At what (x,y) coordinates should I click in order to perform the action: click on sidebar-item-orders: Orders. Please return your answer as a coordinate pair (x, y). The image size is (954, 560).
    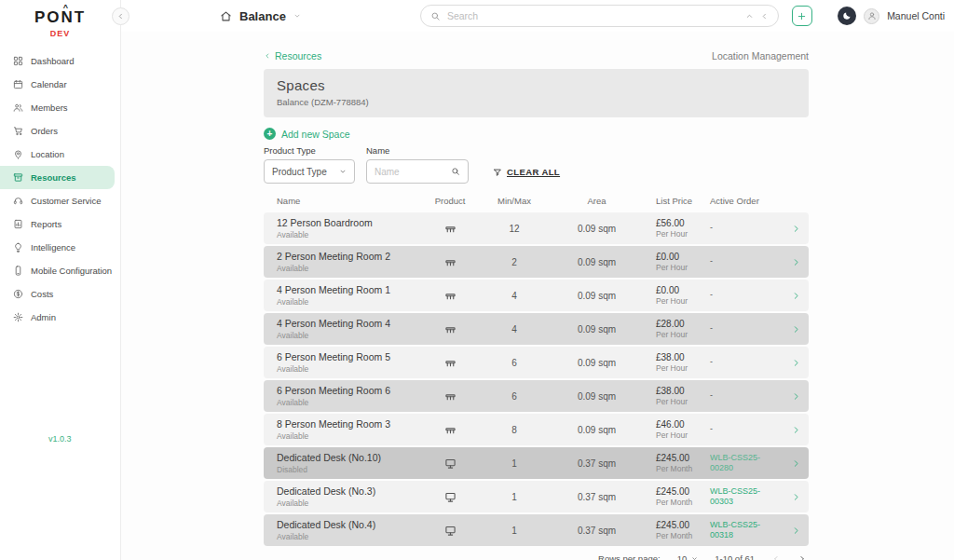
    Looking at the image, I should click on (58, 130).